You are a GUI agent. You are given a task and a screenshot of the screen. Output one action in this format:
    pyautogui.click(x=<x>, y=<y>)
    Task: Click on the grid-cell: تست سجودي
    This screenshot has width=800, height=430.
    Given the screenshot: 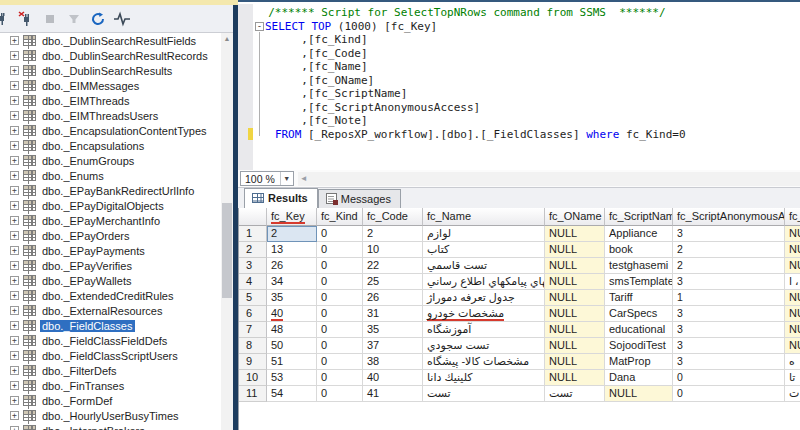 What is the action you would take?
    pyautogui.click(x=484, y=346)
    